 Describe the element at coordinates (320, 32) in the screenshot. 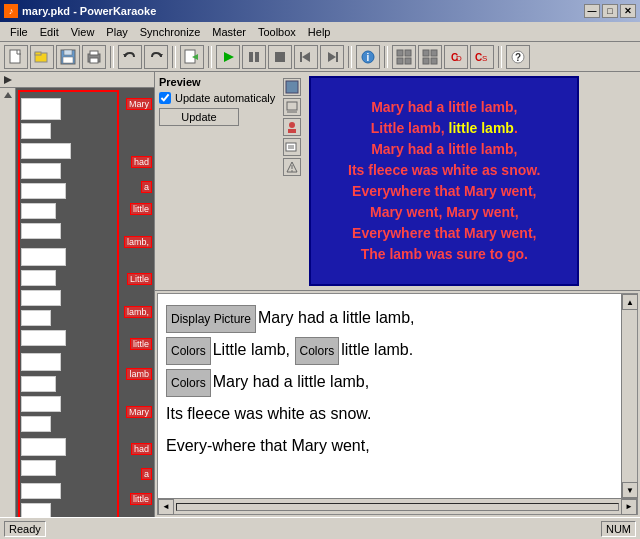

I see `menu-help: Help` at that location.